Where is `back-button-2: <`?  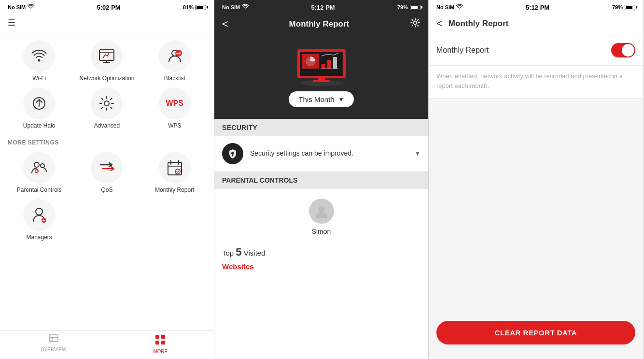
back-button-2: < is located at coordinates (225, 24).